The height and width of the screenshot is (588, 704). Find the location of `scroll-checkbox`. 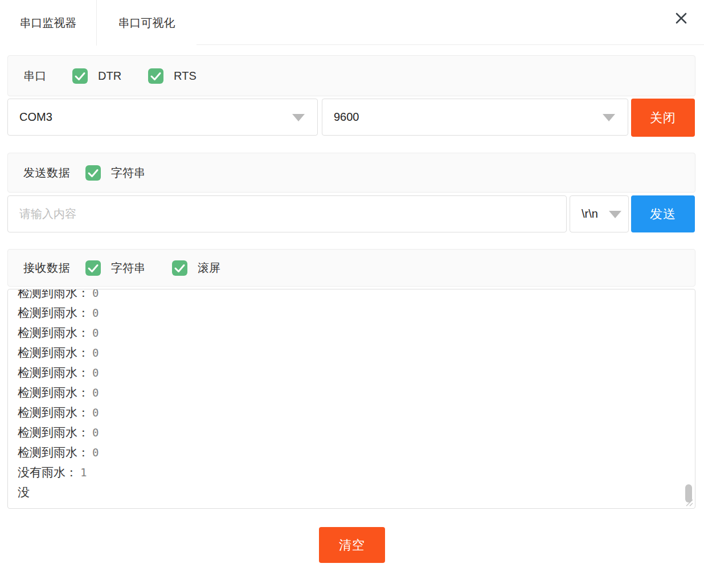

scroll-checkbox is located at coordinates (180, 268).